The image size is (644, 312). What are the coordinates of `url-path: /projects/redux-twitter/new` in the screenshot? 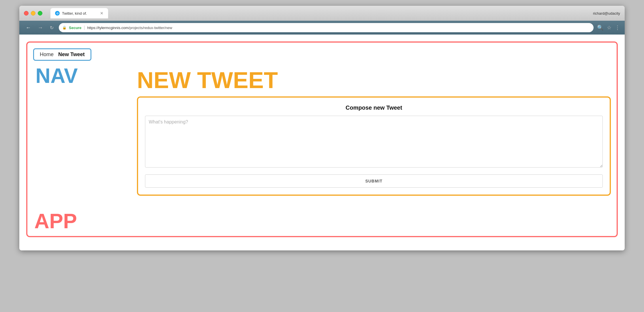 It's located at (150, 28).